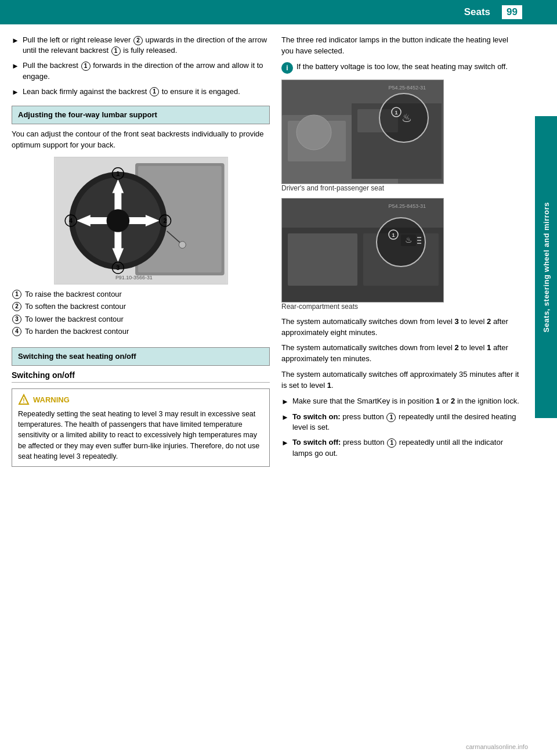 Image resolution: width=557 pixels, height=756 pixels. Describe the element at coordinates (24, 399) in the screenshot. I see `warning-triangle-icon: !` at that location.